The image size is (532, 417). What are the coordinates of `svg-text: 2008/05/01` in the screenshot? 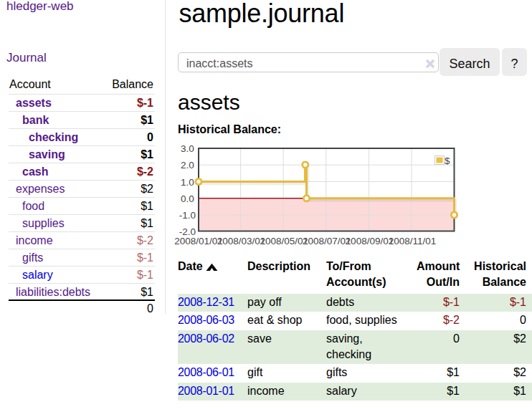 It's located at (284, 241).